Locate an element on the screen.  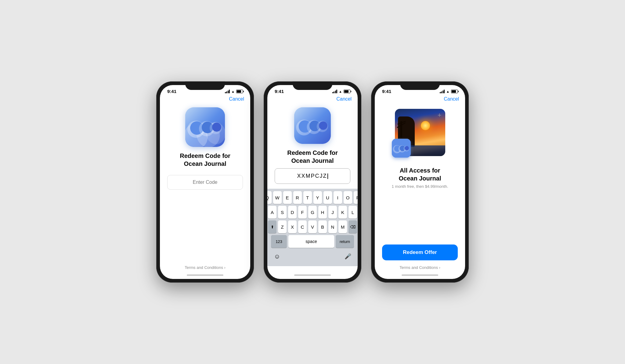
key-i: I is located at coordinates (338, 198).